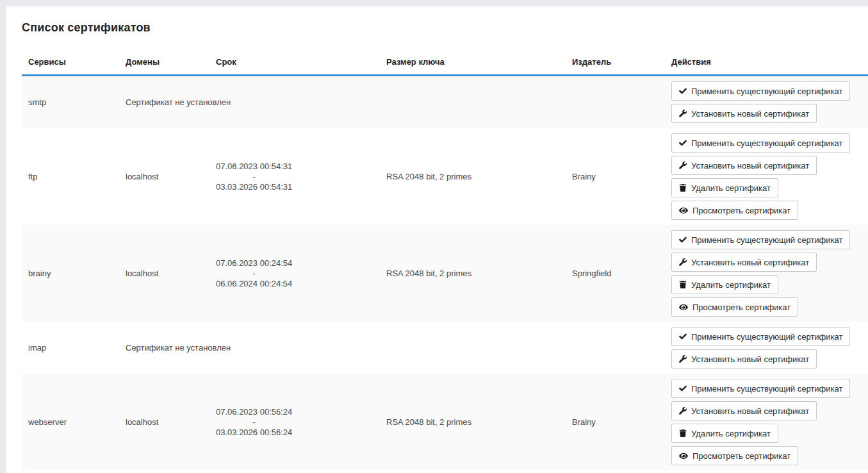 The width and height of the screenshot is (868, 473). Describe the element at coordinates (445, 64) in the screenshot. I see `table-header-row: СервисыДоменыСрокРазмер ключаИздательДей…` at that location.